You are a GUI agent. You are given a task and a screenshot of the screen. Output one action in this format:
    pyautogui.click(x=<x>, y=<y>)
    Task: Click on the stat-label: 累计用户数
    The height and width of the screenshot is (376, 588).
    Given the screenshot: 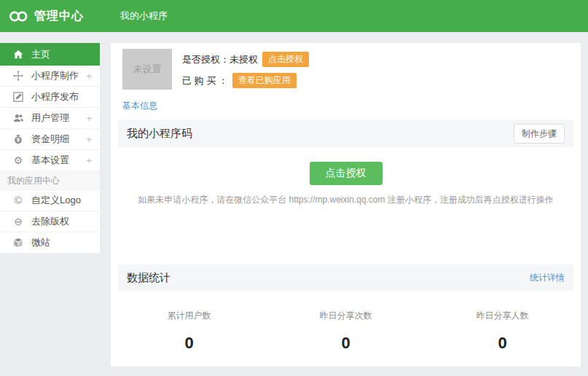 What is the action you would take?
    pyautogui.click(x=189, y=316)
    